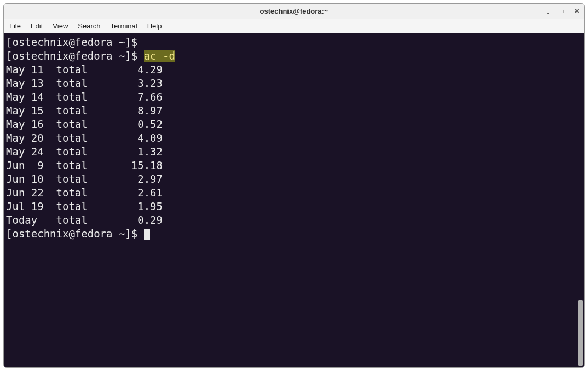 The height and width of the screenshot is (371, 588). Describe the element at coordinates (290, 125) in the screenshot. I see `terminal-line: May 16 total 0.52` at that location.